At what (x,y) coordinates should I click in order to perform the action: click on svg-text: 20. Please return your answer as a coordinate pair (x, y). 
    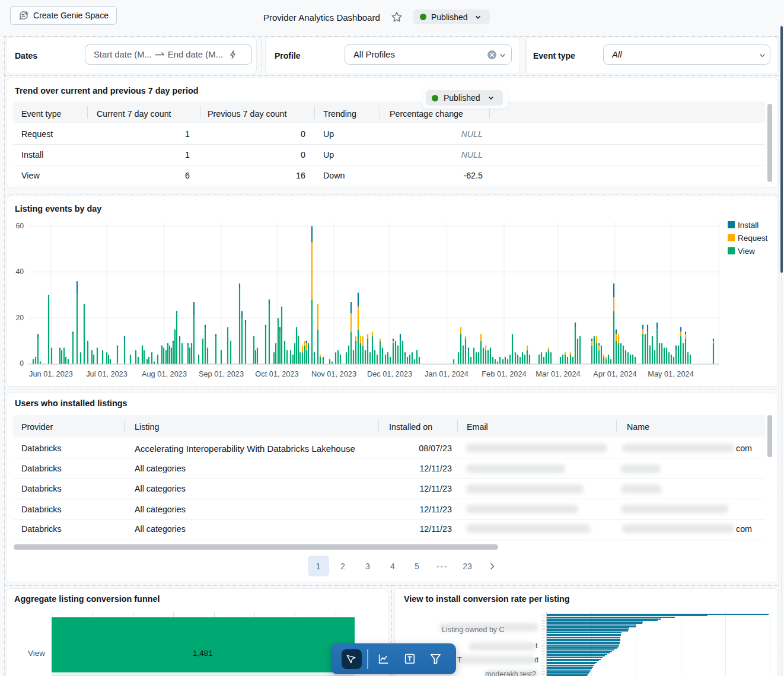
    Looking at the image, I should click on (20, 318).